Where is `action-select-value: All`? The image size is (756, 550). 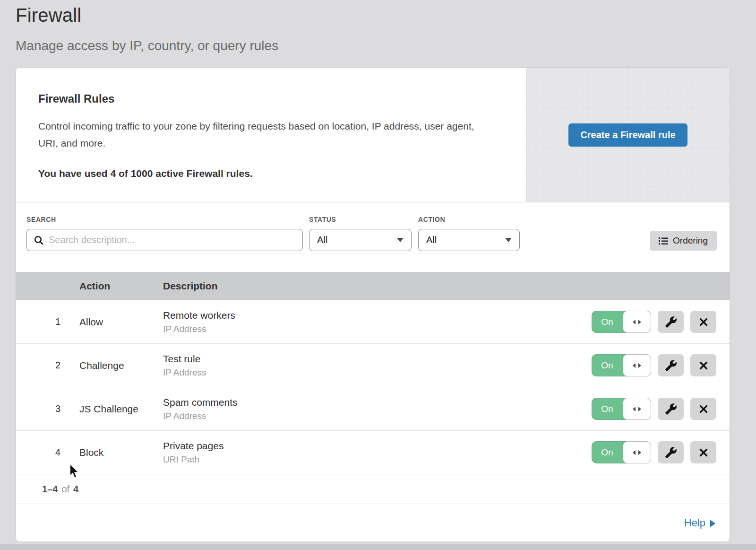 action-select-value: All is located at coordinates (431, 240).